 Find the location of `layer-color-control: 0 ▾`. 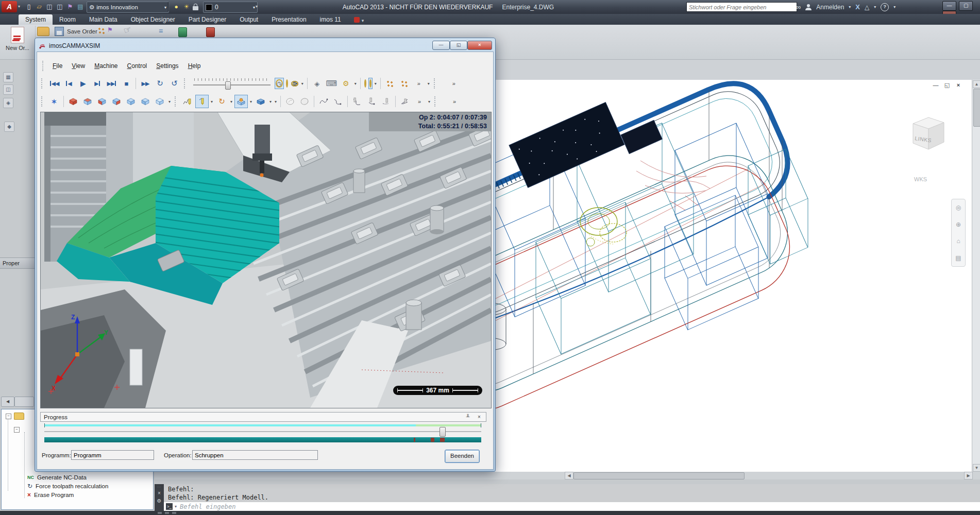

layer-color-control: 0 ▾ is located at coordinates (230, 7).